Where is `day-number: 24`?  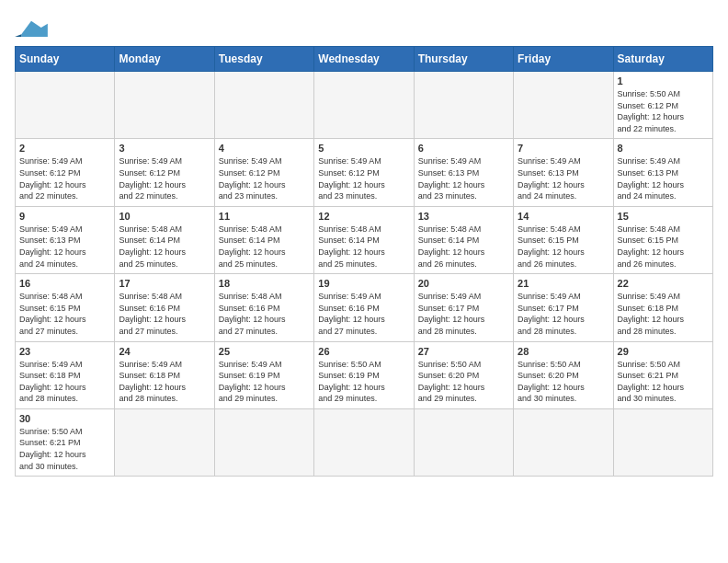
day-number: 24 is located at coordinates (164, 351).